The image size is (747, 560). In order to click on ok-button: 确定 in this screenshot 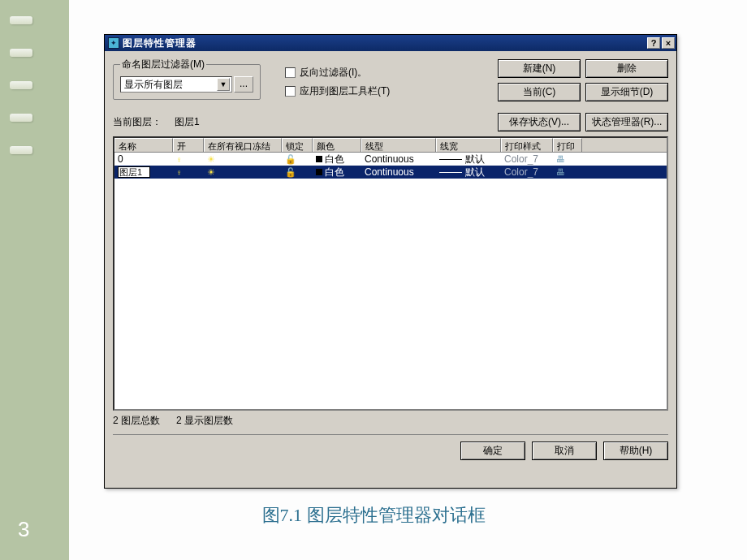, I will do `click(493, 451)`.